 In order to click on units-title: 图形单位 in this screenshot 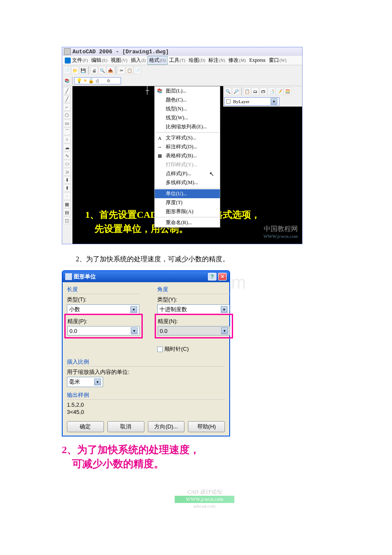, I will do `click(85, 277)`.